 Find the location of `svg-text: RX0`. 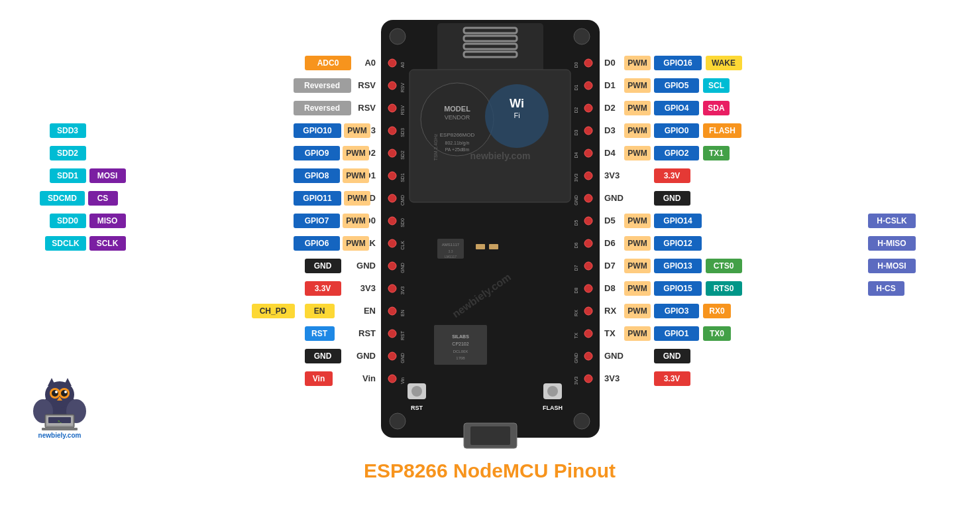

svg-text: RX0 is located at coordinates (717, 311).